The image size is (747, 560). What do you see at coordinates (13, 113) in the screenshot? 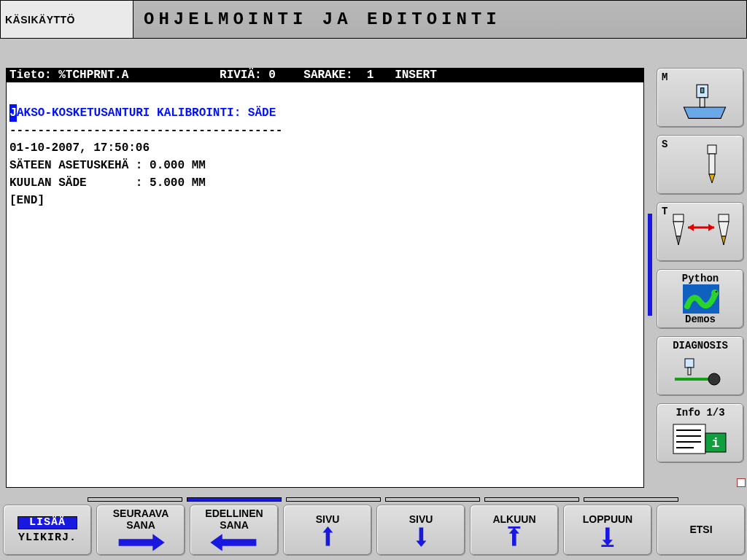
I see `cursor: J` at bounding box center [13, 113].